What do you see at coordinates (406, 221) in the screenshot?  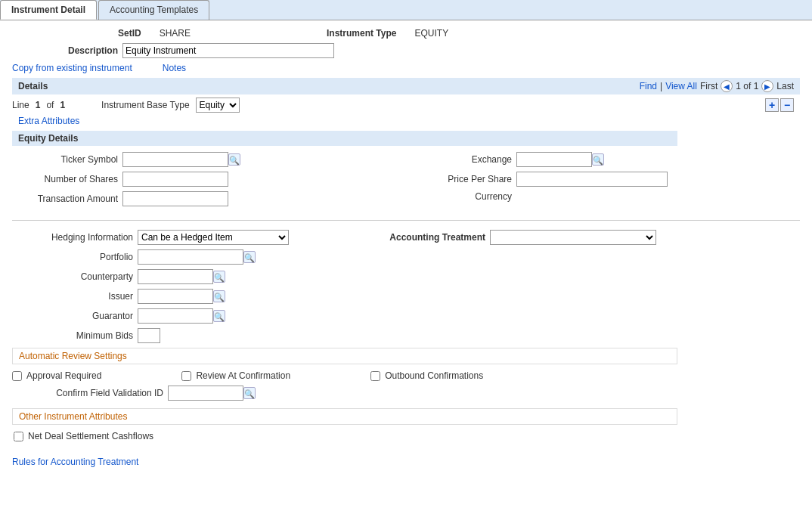 I see `divider1` at bounding box center [406, 221].